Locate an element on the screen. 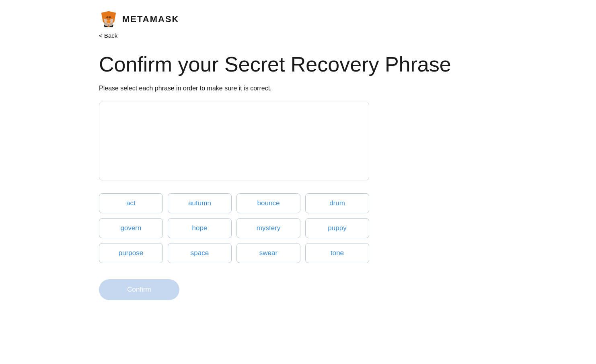 This screenshot has width=596, height=364. page-subtitle: Please select each phrase in order to ma… is located at coordinates (347, 88).